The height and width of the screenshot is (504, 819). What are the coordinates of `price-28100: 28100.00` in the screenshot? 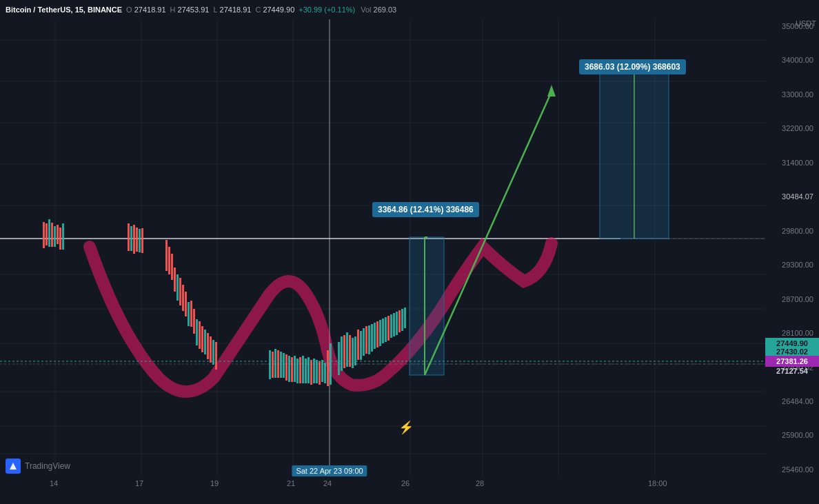 It's located at (792, 333).